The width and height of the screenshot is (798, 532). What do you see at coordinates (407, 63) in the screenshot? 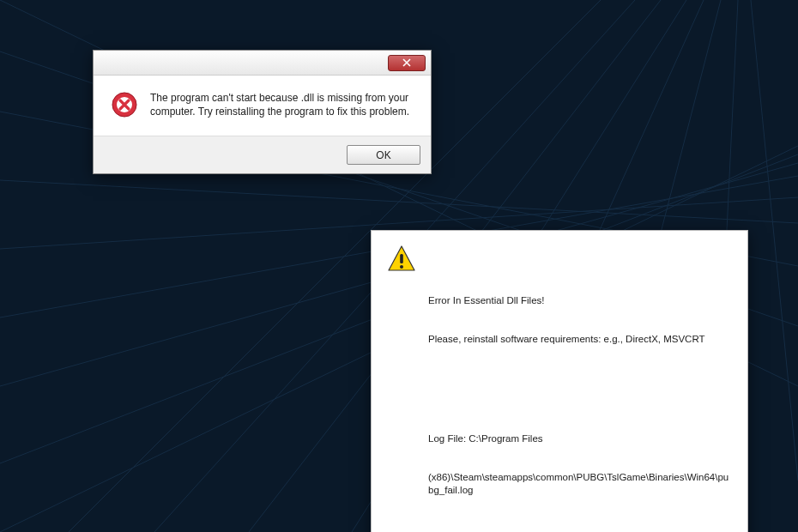
I see `close-button` at bounding box center [407, 63].